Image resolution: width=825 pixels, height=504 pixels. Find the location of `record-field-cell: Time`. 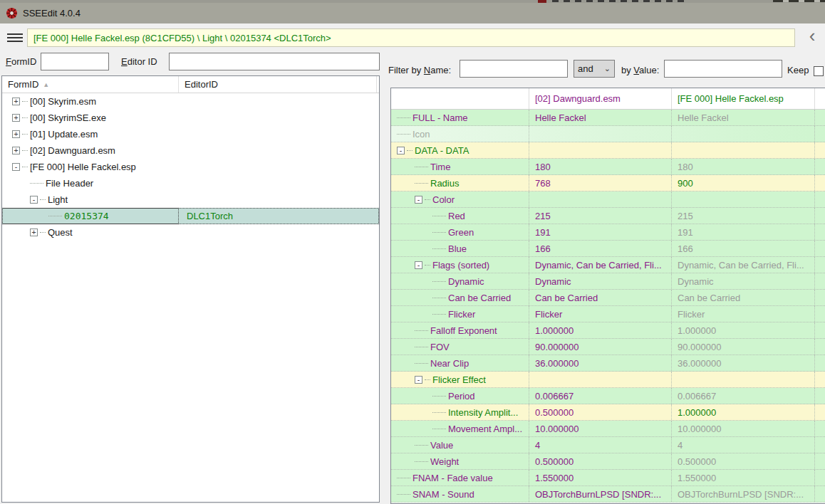

record-field-cell: Time is located at coordinates (460, 167).